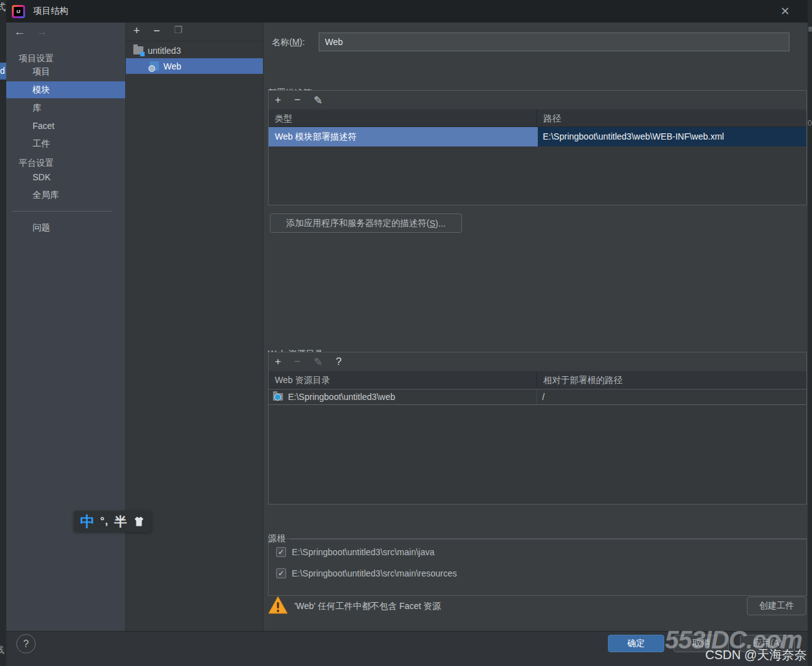 This screenshot has width=812, height=666. Describe the element at coordinates (537, 100) in the screenshot. I see `deployment-toolbar: + − ✎` at that location.